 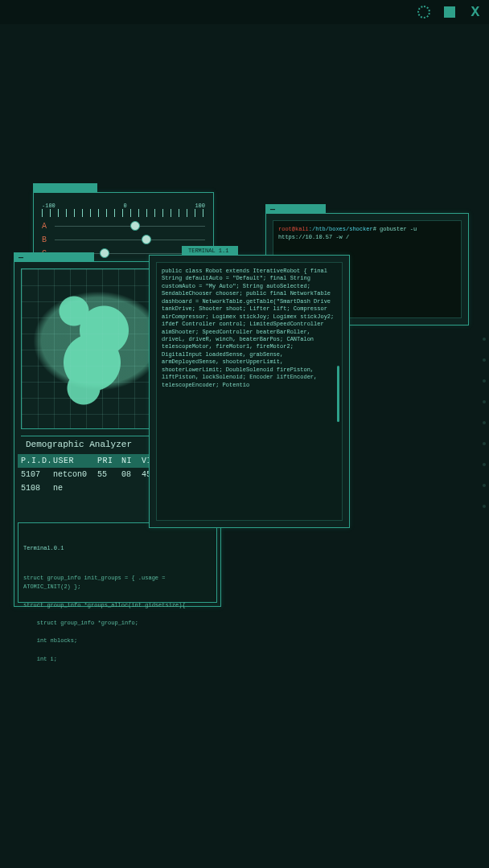 I want to click on close-icon: X, so click(x=475, y=12).